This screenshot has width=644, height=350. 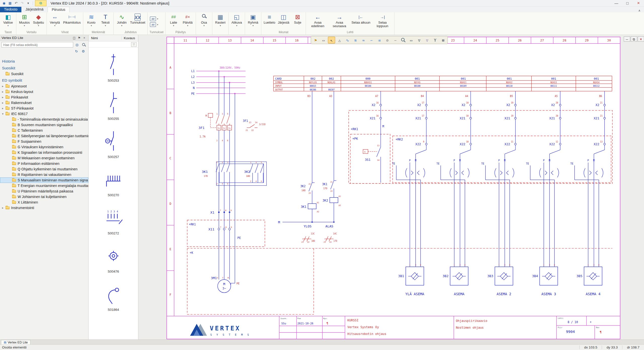 What do you see at coordinates (134, 44) in the screenshot?
I see `filter-icon: ▽` at bounding box center [134, 44].